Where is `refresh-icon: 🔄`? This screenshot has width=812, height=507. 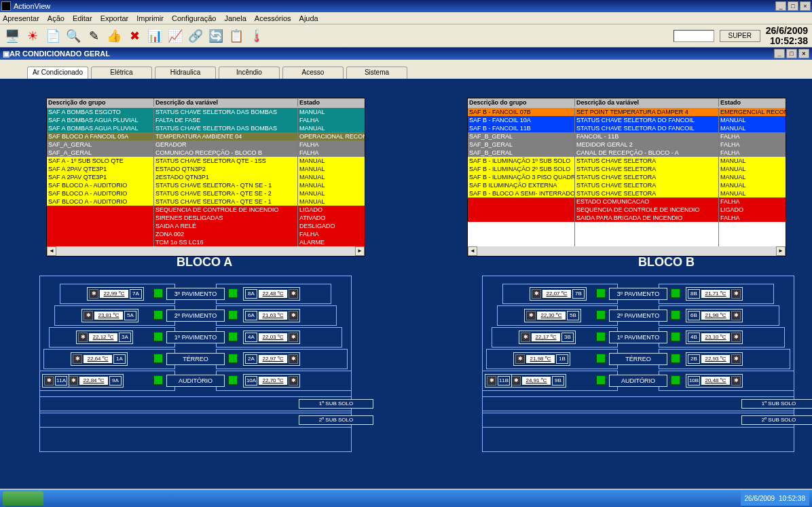
refresh-icon: 🔄 is located at coordinates (216, 36).